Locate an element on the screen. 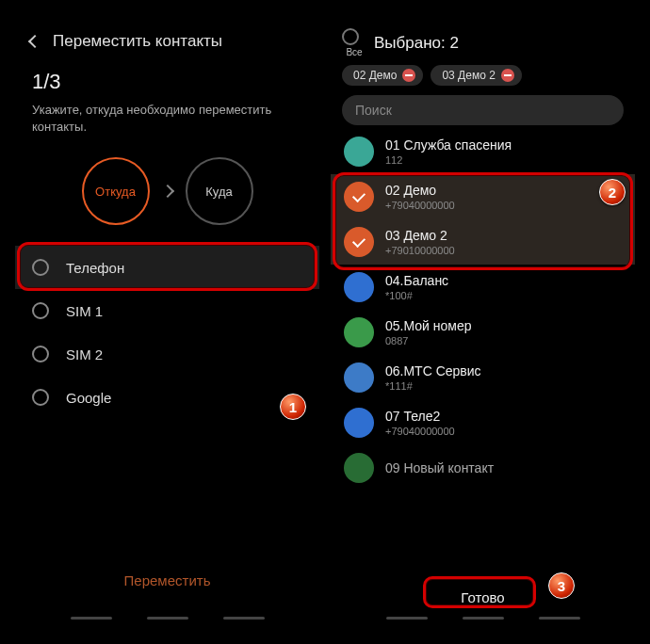 This screenshot has height=644, width=650. select-all: Все is located at coordinates (354, 43).